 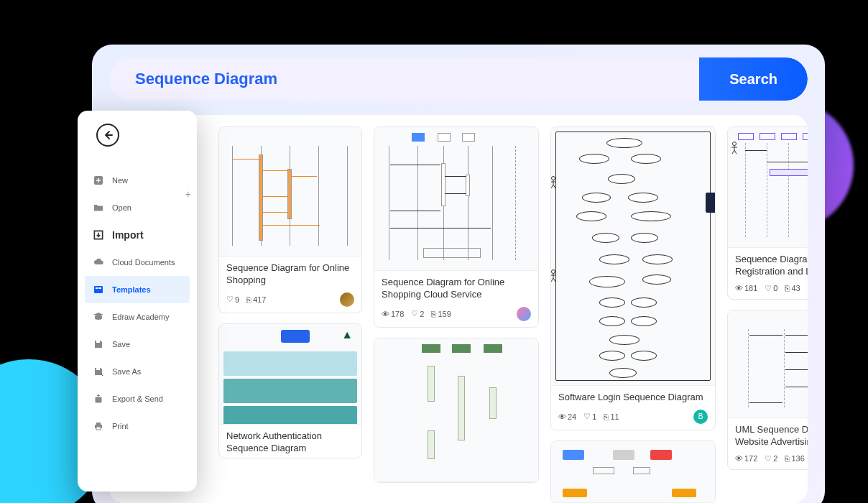 What do you see at coordinates (138, 399) in the screenshot?
I see `sidebar-item-label: Export & Send` at bounding box center [138, 399].